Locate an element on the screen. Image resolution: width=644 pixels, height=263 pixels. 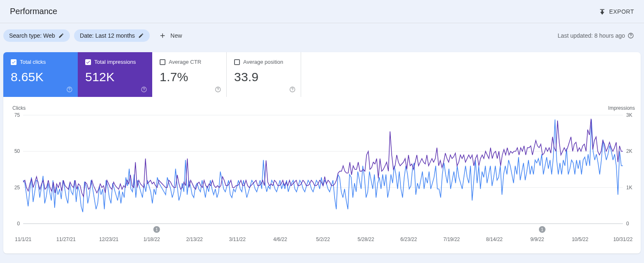
svg-text: 3K is located at coordinates (630, 115).